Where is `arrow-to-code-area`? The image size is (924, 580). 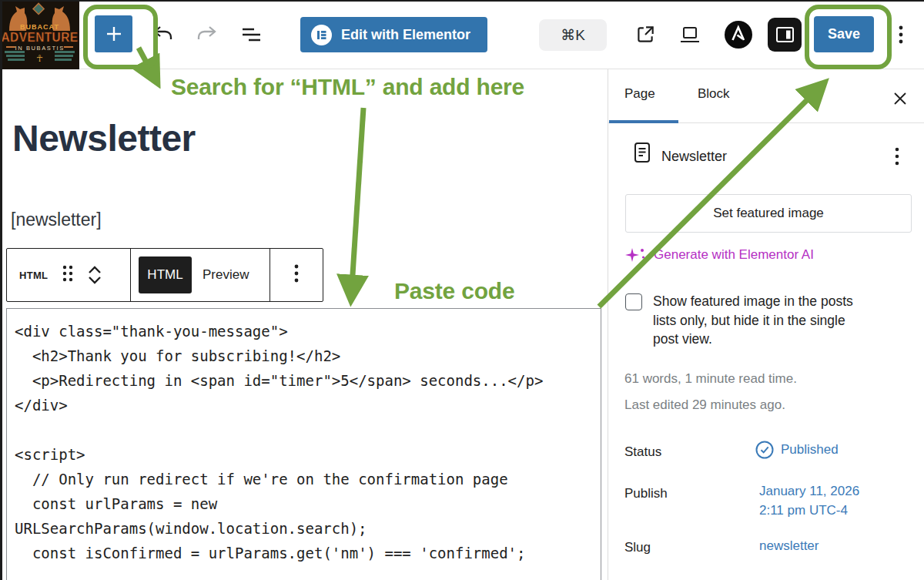 arrow-to-code-area is located at coordinates (357, 197).